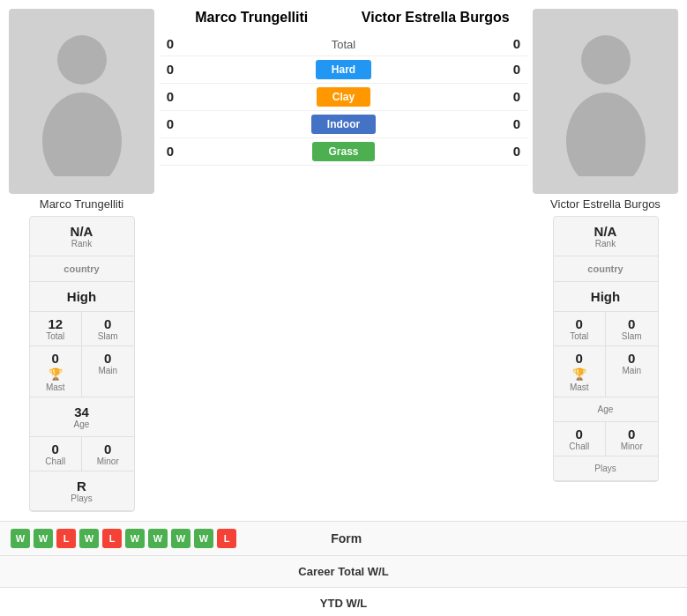  What do you see at coordinates (82, 243) in the screenshot?
I see `left-rank-label: Rank` at bounding box center [82, 243].